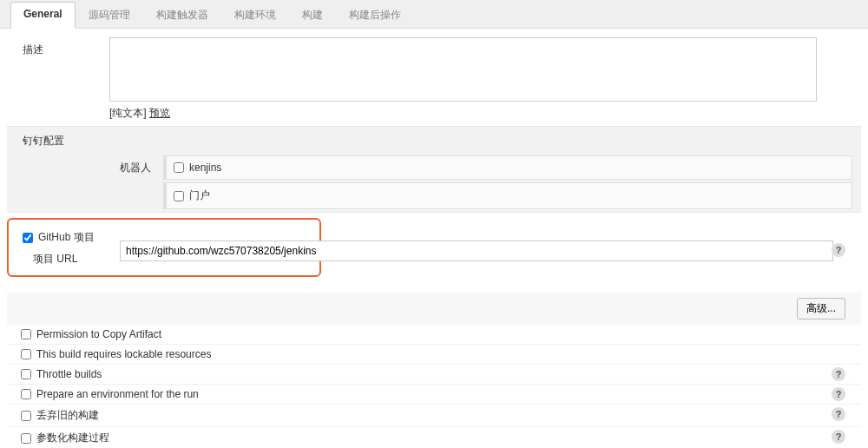 Image resolution: width=868 pixels, height=448 pixels. What do you see at coordinates (69, 374) in the screenshot?
I see `throttle-label: Throttle builds` at bounding box center [69, 374].